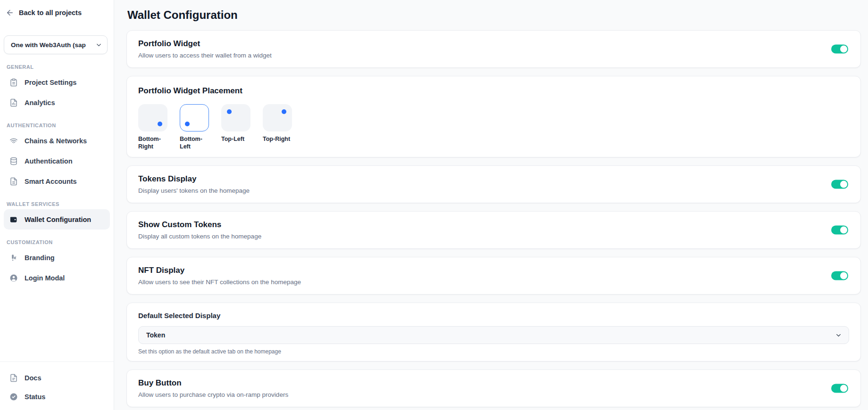 The height and width of the screenshot is (410, 868). What do you see at coordinates (58, 220) in the screenshot?
I see `sidebar-item-label: Wallet Configuration` at bounding box center [58, 220].